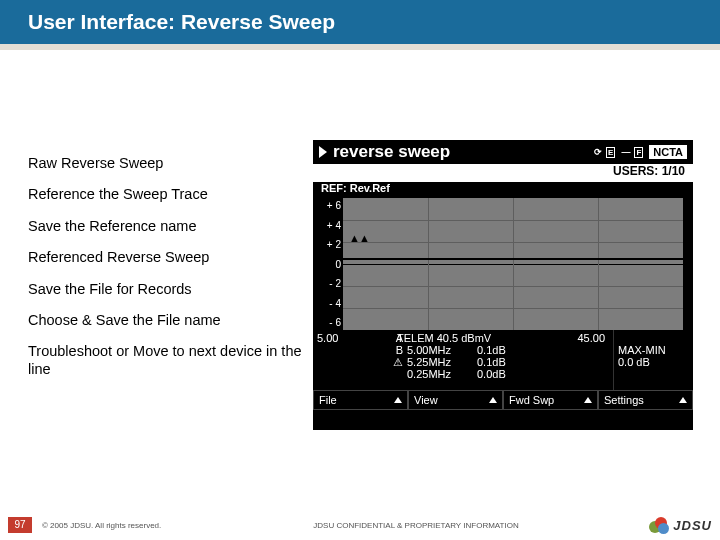 The image size is (720, 540). Describe the element at coordinates (654, 350) in the screenshot. I see `maxmin-label: MAX-MIN` at that location.